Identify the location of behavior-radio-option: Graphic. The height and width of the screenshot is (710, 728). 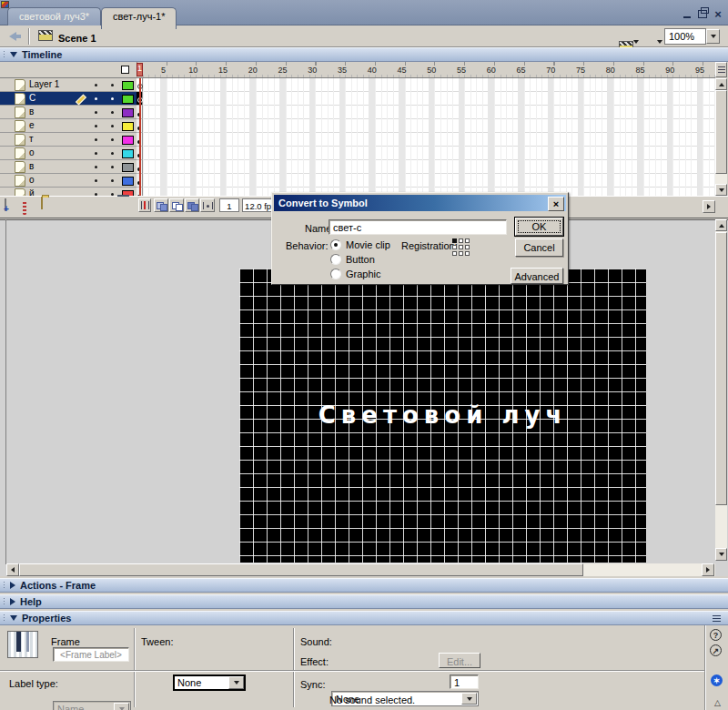
(360, 274).